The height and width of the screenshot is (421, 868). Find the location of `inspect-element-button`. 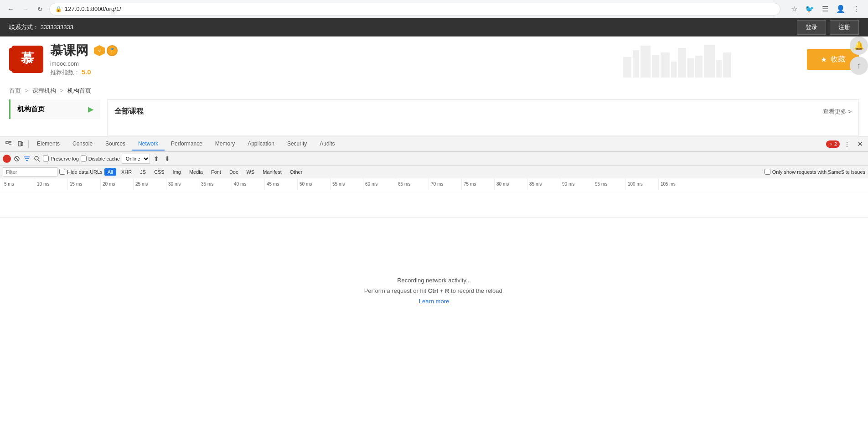

inspect-element-button is located at coordinates (9, 144).